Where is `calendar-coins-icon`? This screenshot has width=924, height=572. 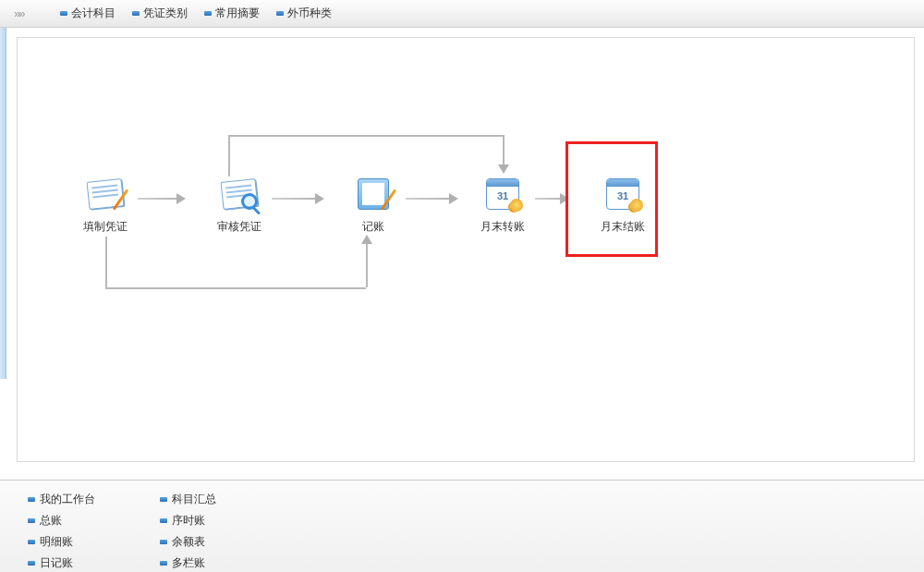
calendar-coins-icon is located at coordinates (503, 195).